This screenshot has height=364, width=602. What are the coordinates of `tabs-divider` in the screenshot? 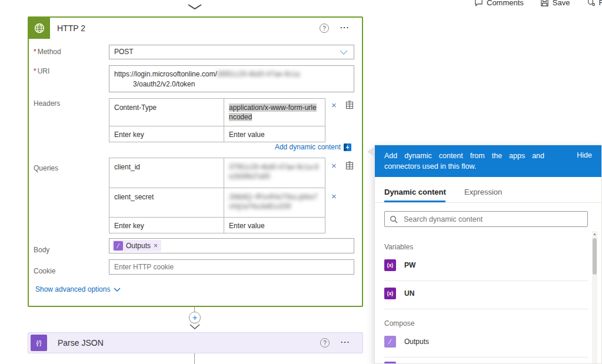 It's located at (488, 202).